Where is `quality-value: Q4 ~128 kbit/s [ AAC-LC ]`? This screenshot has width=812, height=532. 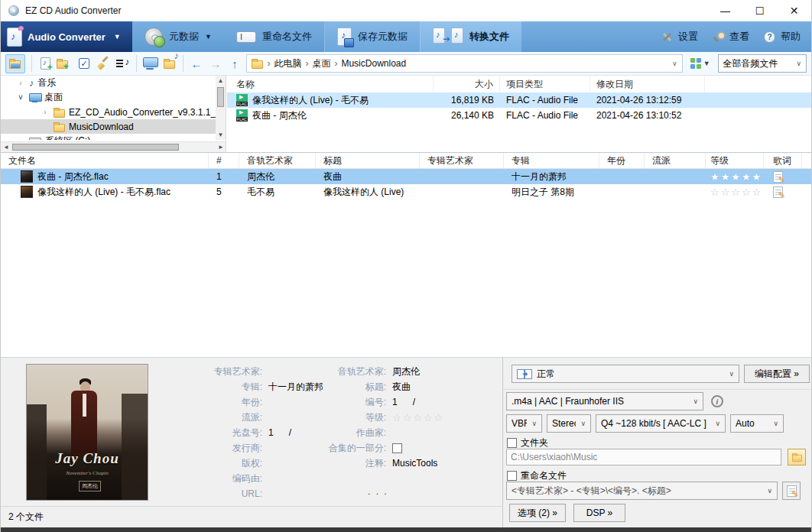
quality-value: Q4 ~128 kbit/s [ AAC-LC ] is located at coordinates (656, 423).